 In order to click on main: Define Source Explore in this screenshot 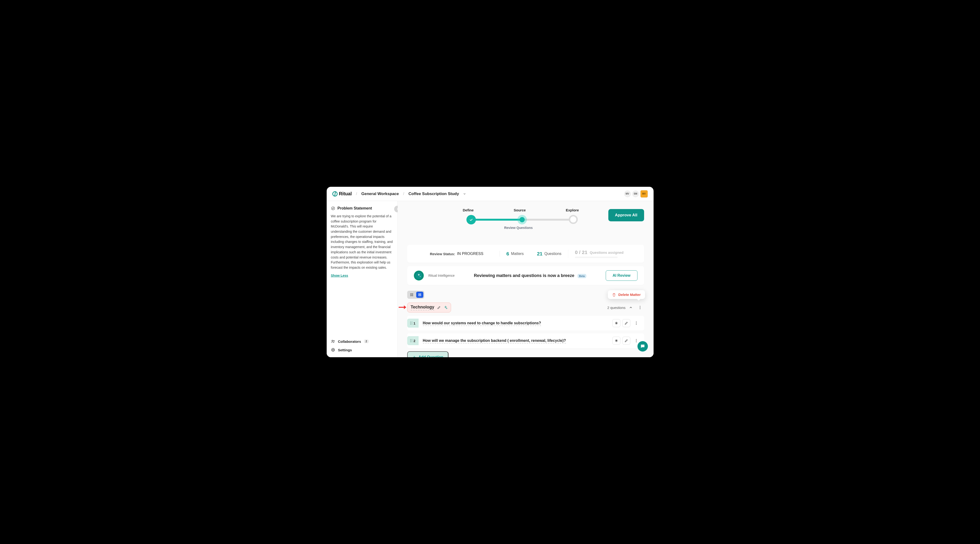, I will do `click(526, 279)`.